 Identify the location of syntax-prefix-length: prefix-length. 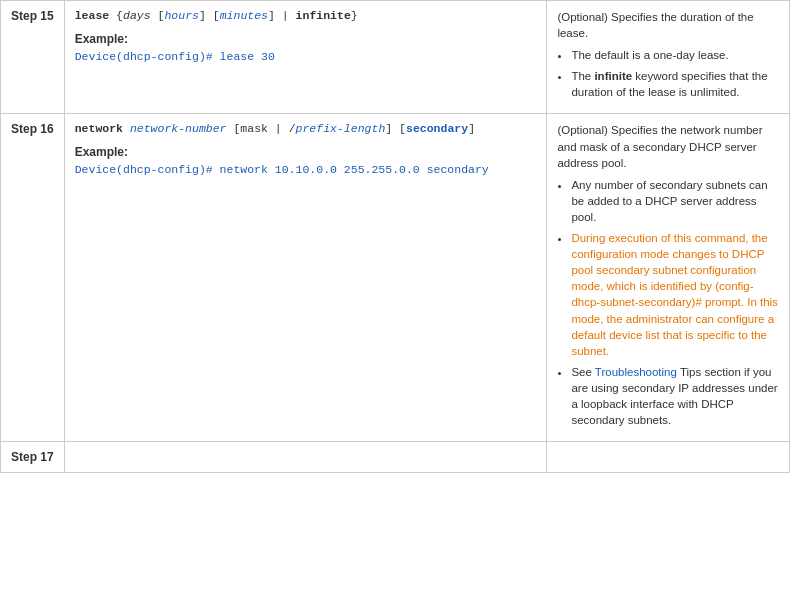
(341, 128).